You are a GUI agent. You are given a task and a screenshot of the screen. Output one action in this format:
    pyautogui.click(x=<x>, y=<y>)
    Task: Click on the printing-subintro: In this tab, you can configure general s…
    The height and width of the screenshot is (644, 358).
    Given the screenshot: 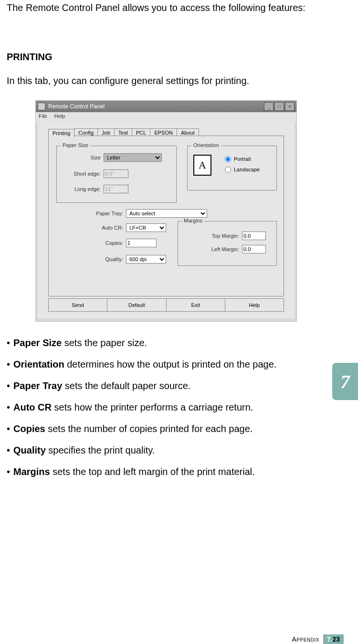 What is the action you would take?
    pyautogui.click(x=159, y=81)
    